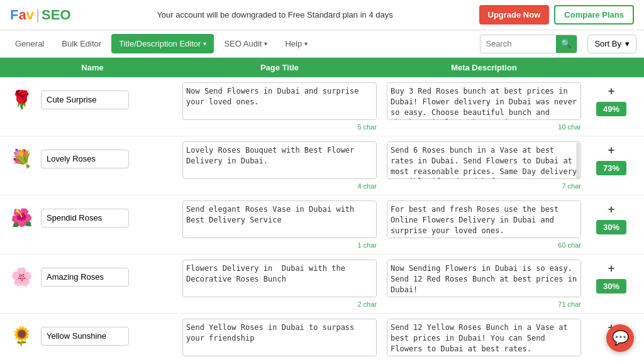  What do you see at coordinates (322, 68) in the screenshot?
I see `table-header: Name Page Title Meta Description` at bounding box center [322, 68].